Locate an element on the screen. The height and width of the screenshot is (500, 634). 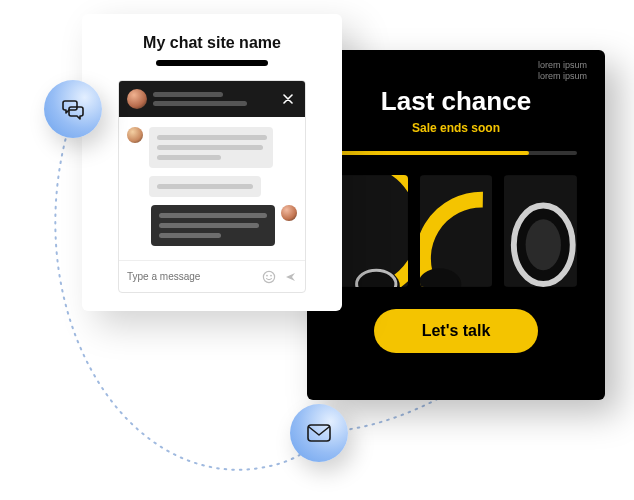
close-icon is located at coordinates (288, 99).